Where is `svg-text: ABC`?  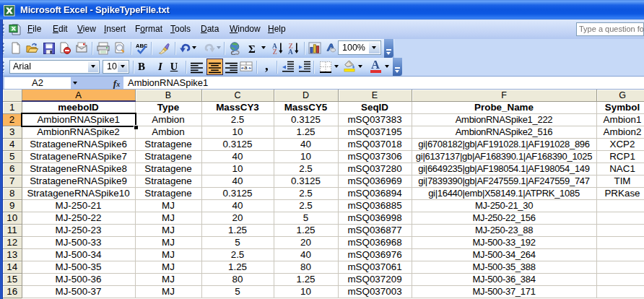 svg-text: ABC is located at coordinates (142, 46).